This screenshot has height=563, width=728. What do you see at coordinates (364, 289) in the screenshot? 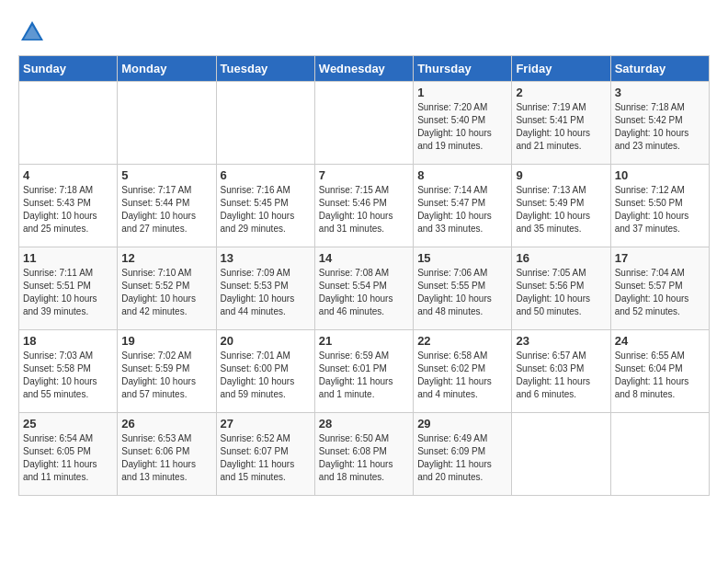
I see `calendar-week-3: 11Sunrise: 7:11 AMSunset: 5:51 PMDayligh…` at bounding box center [364, 289].